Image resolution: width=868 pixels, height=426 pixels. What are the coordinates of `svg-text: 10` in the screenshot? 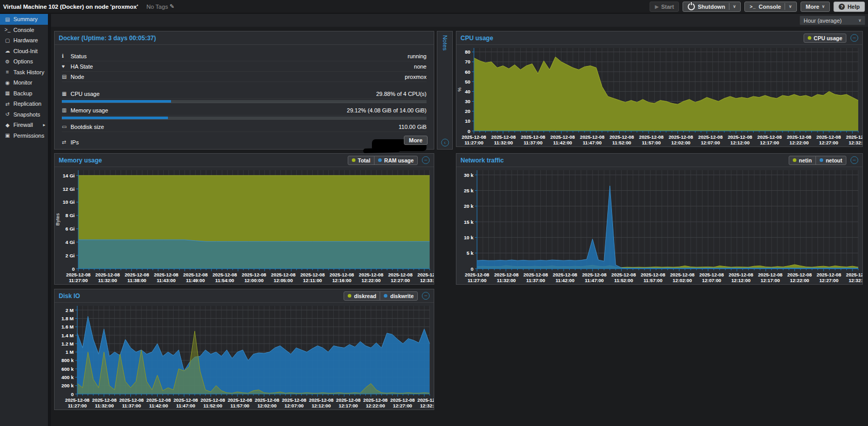 It's located at (468, 121).